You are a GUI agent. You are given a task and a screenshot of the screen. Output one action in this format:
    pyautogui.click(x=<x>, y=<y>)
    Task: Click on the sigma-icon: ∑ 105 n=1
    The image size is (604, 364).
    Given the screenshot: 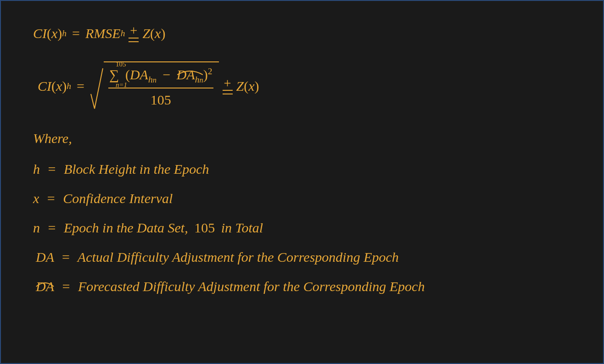 What is the action you would take?
    pyautogui.click(x=114, y=75)
    